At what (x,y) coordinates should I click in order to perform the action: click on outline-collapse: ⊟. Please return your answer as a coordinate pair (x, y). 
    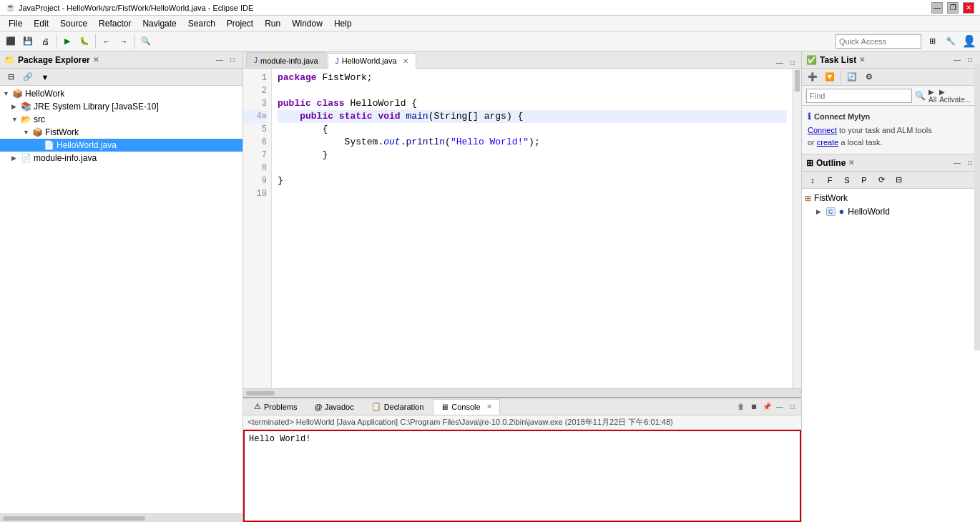
    Looking at the image, I should click on (898, 180).